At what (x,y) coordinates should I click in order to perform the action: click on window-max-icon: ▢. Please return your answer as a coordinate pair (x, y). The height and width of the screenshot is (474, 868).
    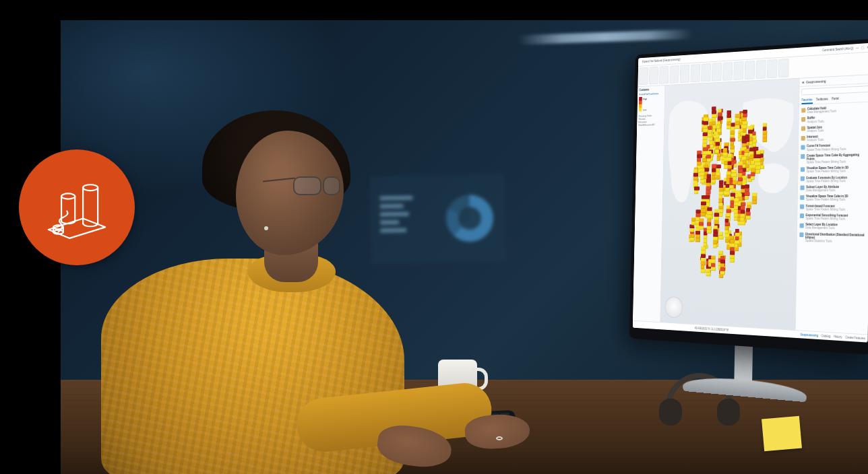
    Looking at the image, I should click on (863, 47).